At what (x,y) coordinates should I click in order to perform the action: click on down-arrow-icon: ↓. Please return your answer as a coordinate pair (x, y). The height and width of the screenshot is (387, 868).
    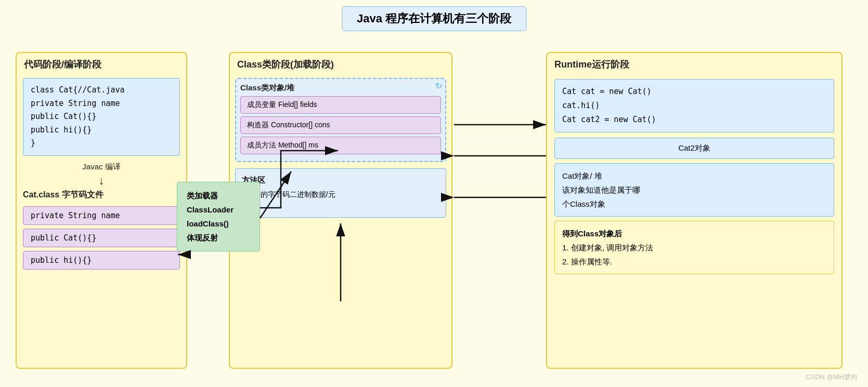
    Looking at the image, I should click on (101, 181).